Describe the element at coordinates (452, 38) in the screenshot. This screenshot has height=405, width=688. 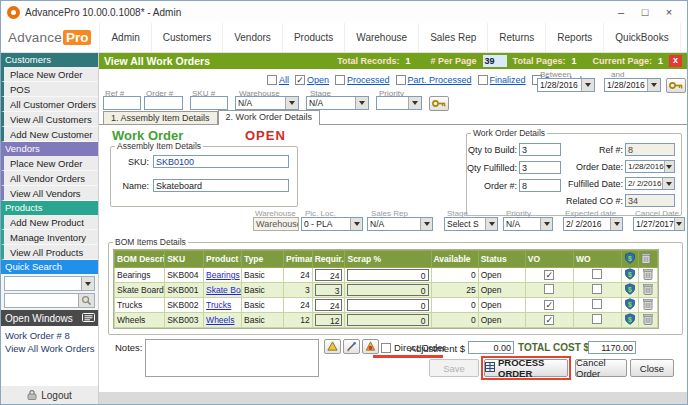
I see `nav-item-sales-rep: Sales Rep` at that location.